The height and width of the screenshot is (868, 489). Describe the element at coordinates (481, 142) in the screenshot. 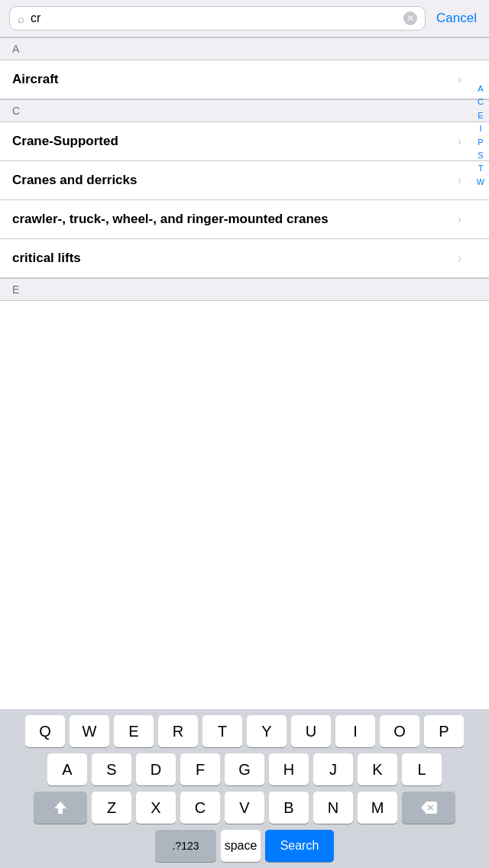

I see `side-index-p: P` at that location.